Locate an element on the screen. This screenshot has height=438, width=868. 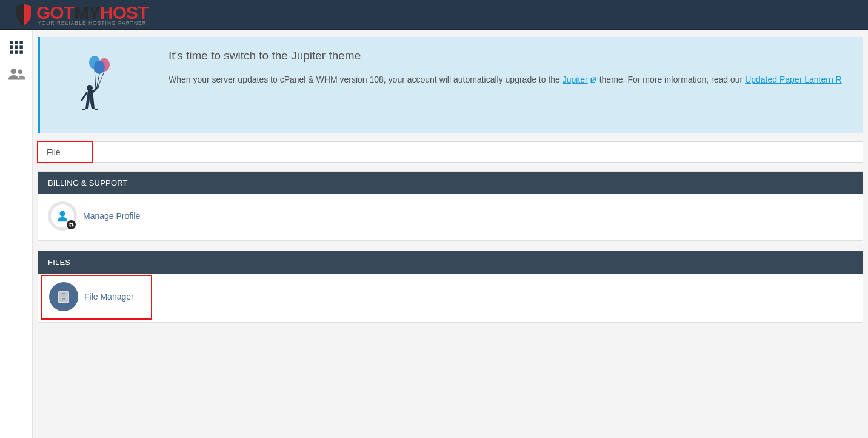
search-input is located at coordinates (450, 152).